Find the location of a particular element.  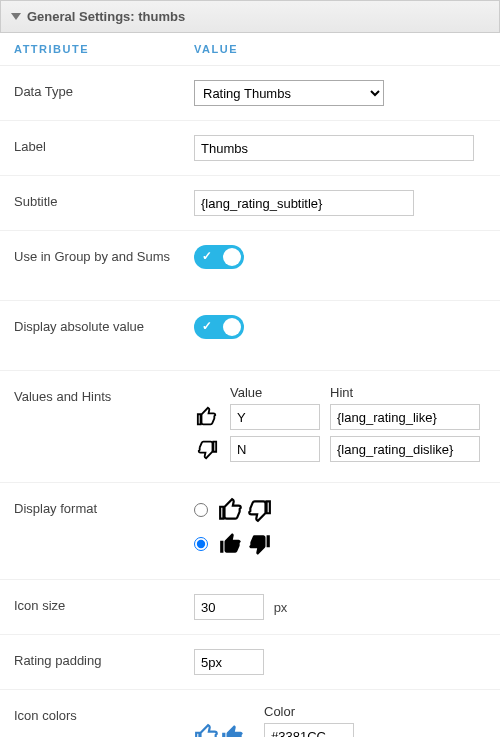

panel-header: General Settings: thumbs is located at coordinates (250, 16).